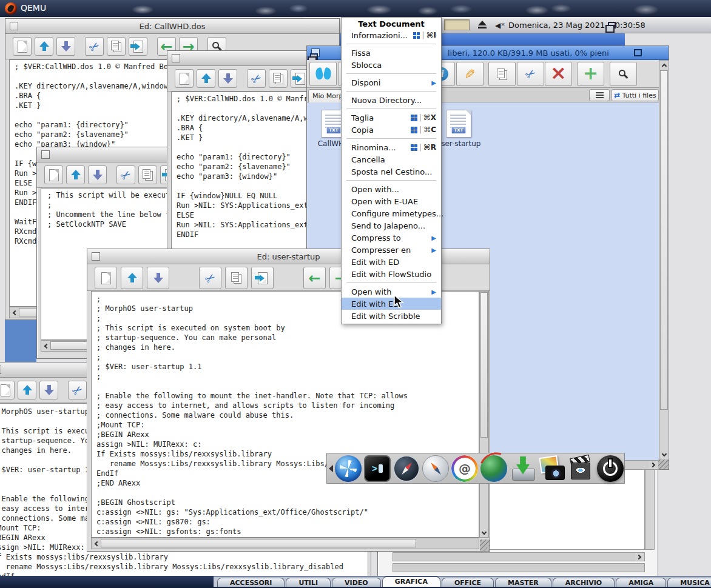  Describe the element at coordinates (500, 25) in the screenshot. I see `speaker-muted-icon: ◀×` at that location.